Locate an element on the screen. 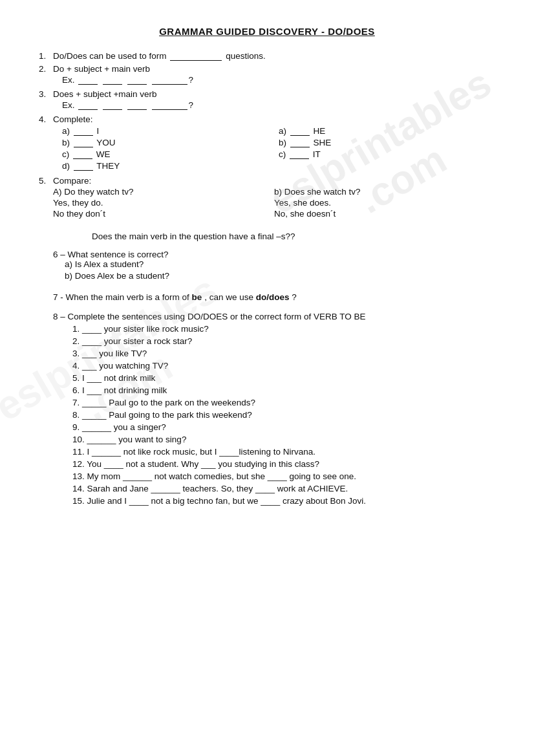 The image size is (534, 756). sentence-item-12: 12. You ____ not a student. Why ___ you … is located at coordinates (284, 464).